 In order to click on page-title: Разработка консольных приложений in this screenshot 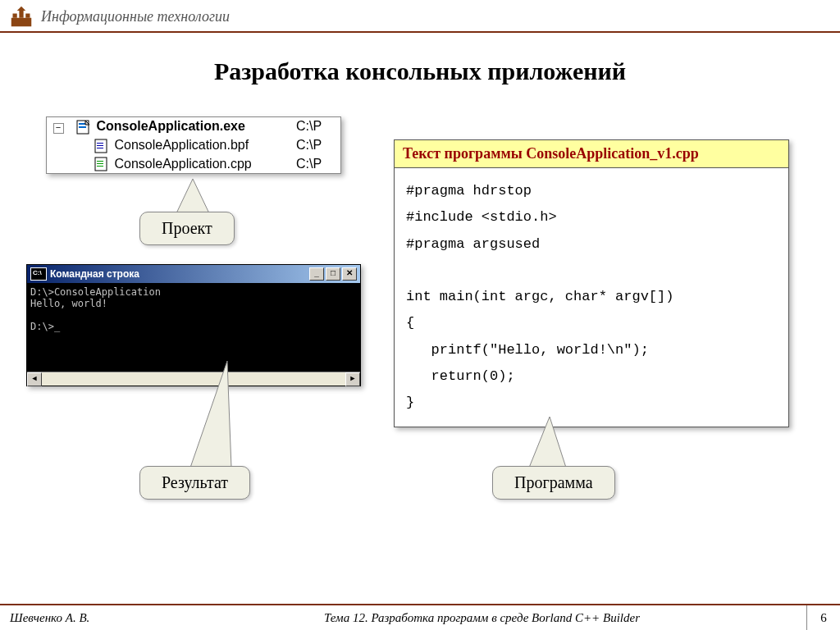, I will do `click(420, 71)`.